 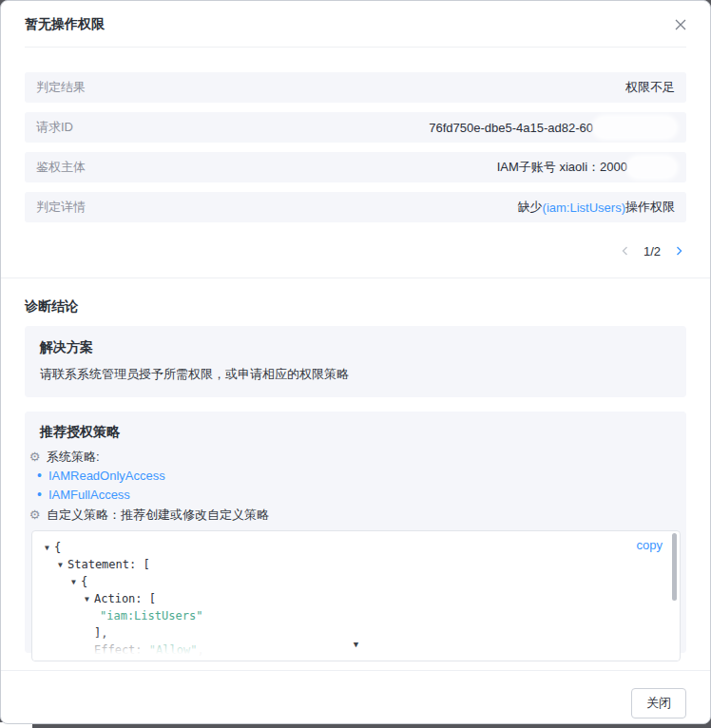 I want to click on row-label: 判定结果, so click(x=61, y=87).